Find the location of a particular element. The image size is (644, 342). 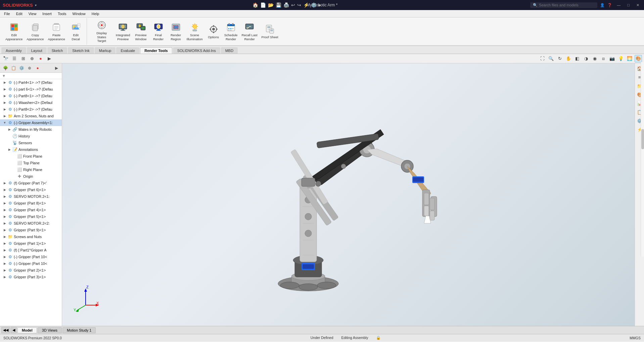

proof-sheet-btn: Proof Sheet is located at coordinates (270, 32).